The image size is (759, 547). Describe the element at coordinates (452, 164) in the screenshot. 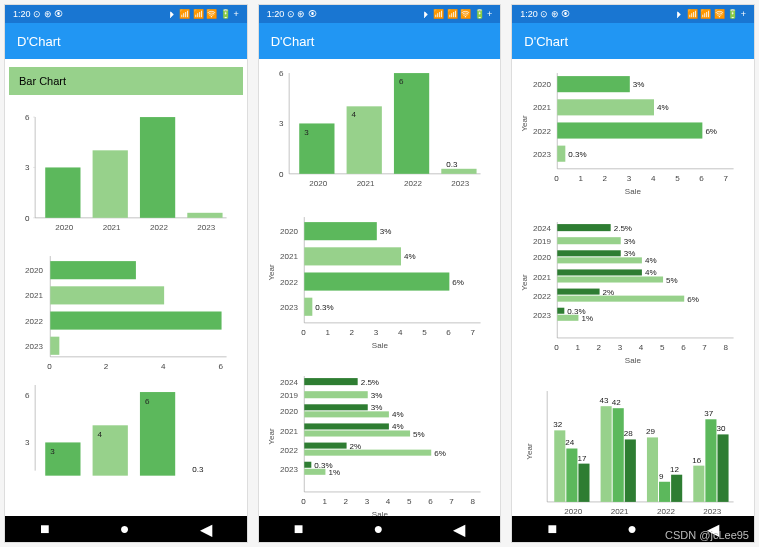

I see `svg-text: 0.3` at that location.